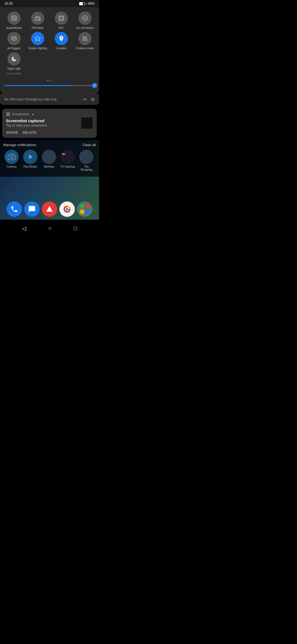 The height and width of the screenshot is (644, 297). Describe the element at coordinates (50, 86) in the screenshot. I see `brightness-row` at that location.